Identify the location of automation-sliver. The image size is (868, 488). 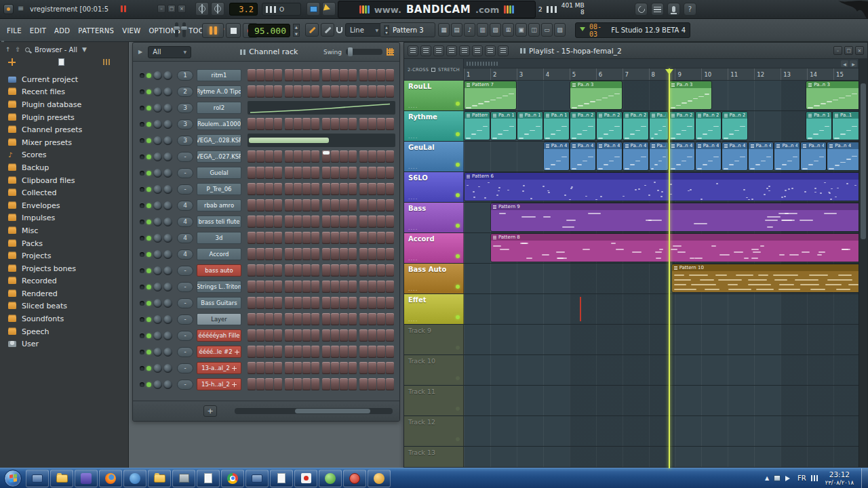
(580, 309).